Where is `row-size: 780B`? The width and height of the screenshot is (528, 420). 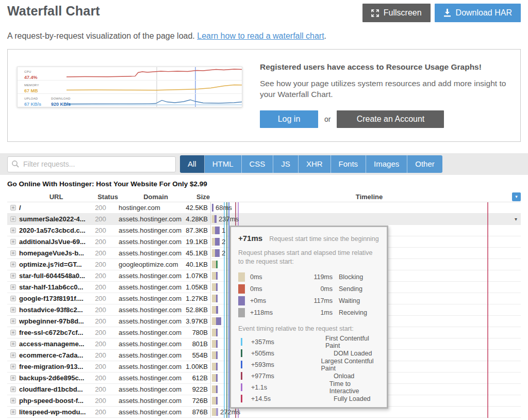
row-size: 780B is located at coordinates (196, 332).